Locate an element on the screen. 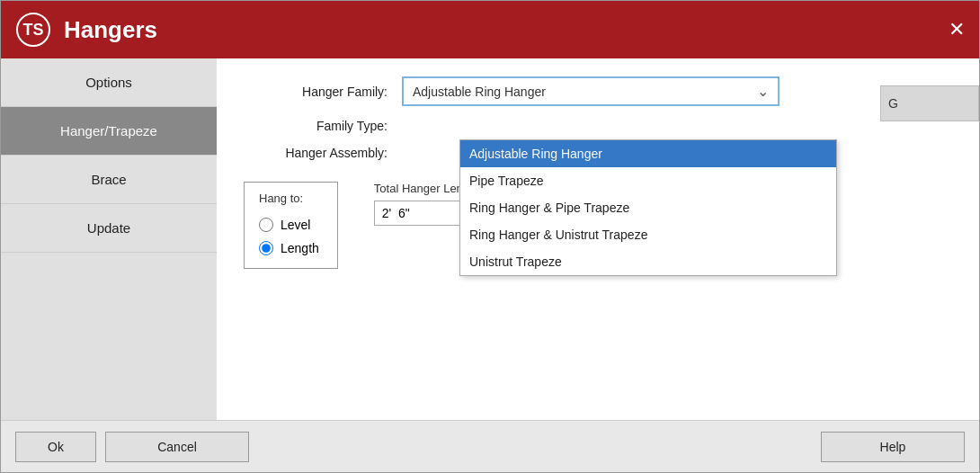 The height and width of the screenshot is (473, 980). dropdown-option-unistrut-trapeze: Unistrut Trapeze is located at coordinates (648, 262).